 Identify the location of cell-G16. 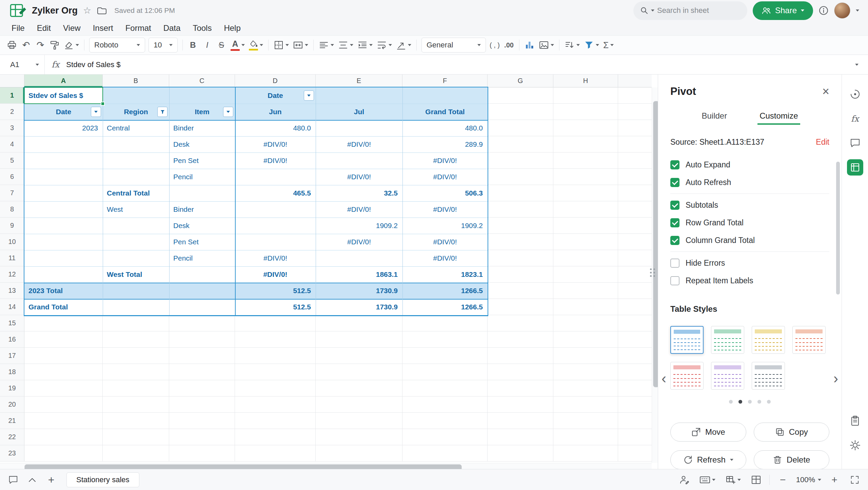
(520, 340).